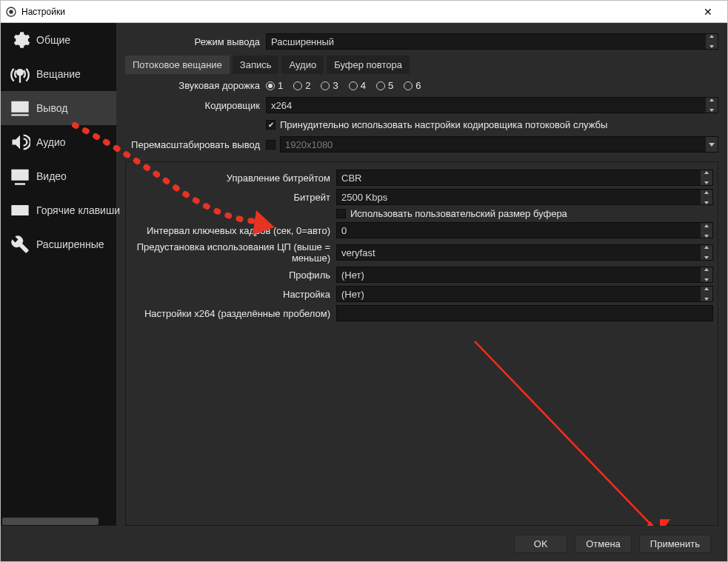 The height and width of the screenshot is (562, 728). What do you see at coordinates (492, 41) in the screenshot?
I see `output-mode-select: Расширенный` at bounding box center [492, 41].